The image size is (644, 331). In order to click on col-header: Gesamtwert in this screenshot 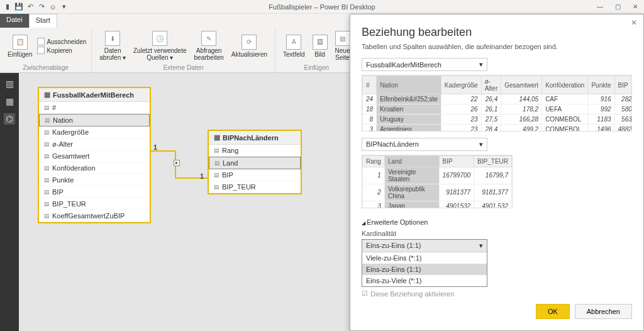, I will do `click(522, 86)`.